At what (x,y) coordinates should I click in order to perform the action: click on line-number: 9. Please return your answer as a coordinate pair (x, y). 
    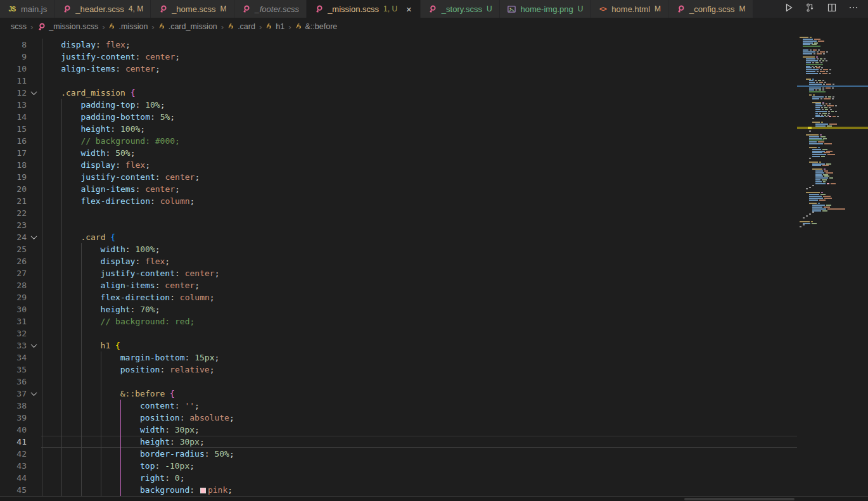
    Looking at the image, I should click on (13, 57).